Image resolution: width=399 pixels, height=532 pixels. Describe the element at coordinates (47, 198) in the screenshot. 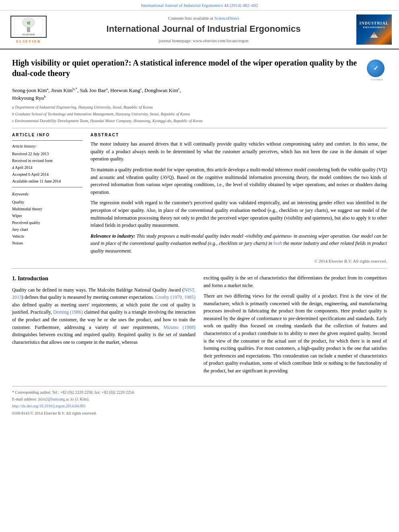

I see `article-info-col: ARTICLE INFO Article history: Received 2…` at that location.